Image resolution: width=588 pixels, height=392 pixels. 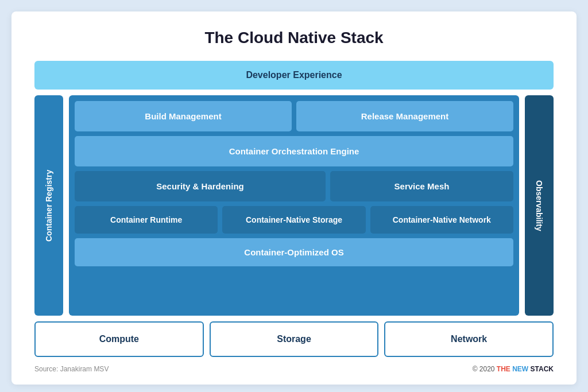 I want to click on build-management-box: Build Management, so click(x=183, y=116).